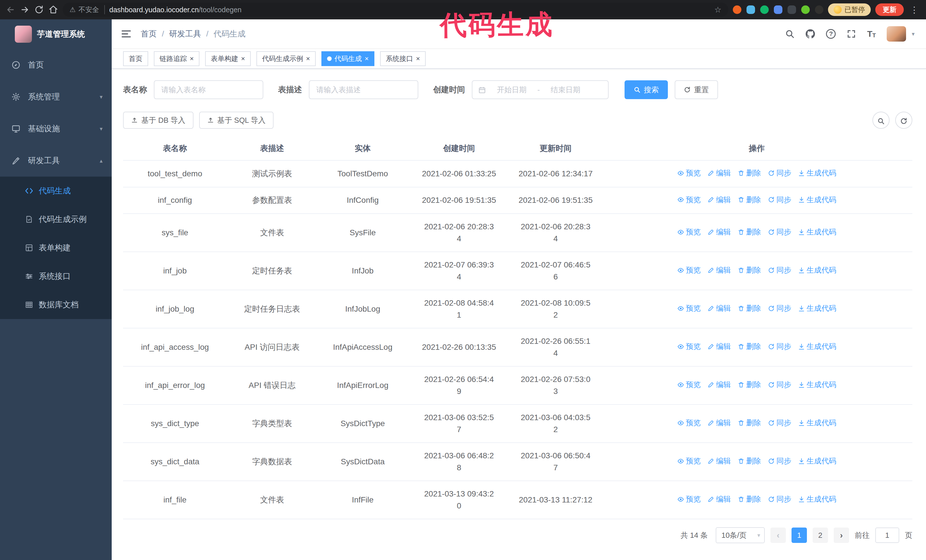 This screenshot has width=926, height=560. Describe the element at coordinates (136, 59) in the screenshot. I see `tab-home: 首页` at that location.